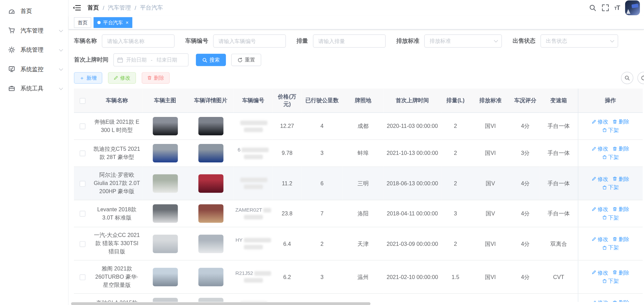  I want to click on vehicle-name: 阿尔法·罗密欧 Giulia 2017款 2.0T 200HP 豪华版, so click(117, 183).